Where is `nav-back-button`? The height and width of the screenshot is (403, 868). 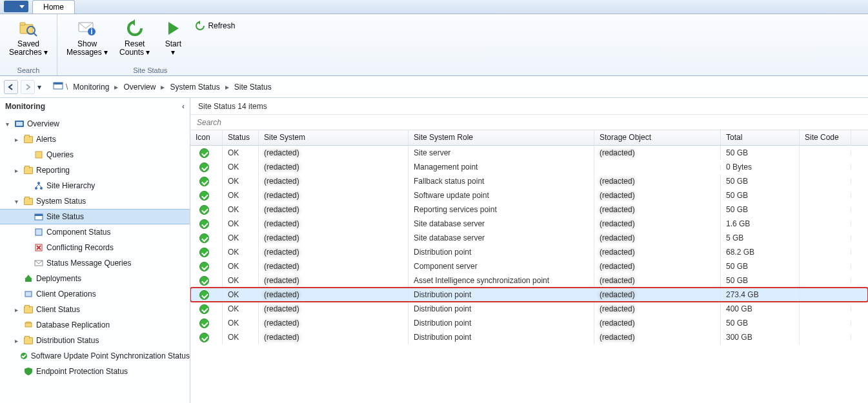
nav-back-button is located at coordinates (11, 87).